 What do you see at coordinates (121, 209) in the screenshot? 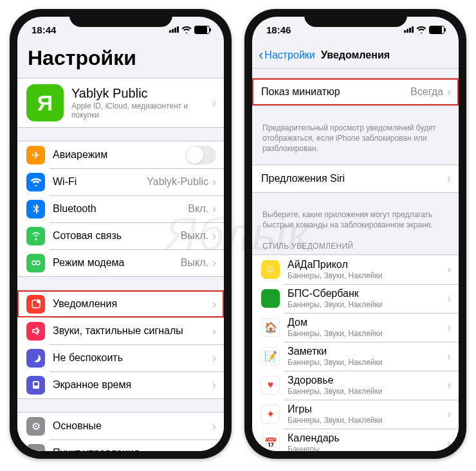
I see `bluetooth-cell: Bluetooth Вкл. ›` at bounding box center [121, 209].